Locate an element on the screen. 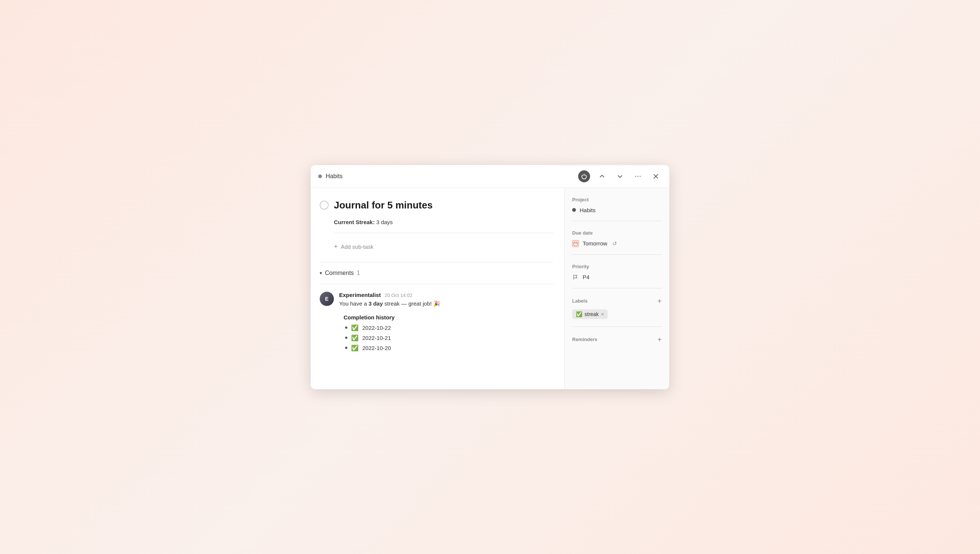 This screenshot has width=980, height=554. due-date-label: Due date is located at coordinates (617, 233).